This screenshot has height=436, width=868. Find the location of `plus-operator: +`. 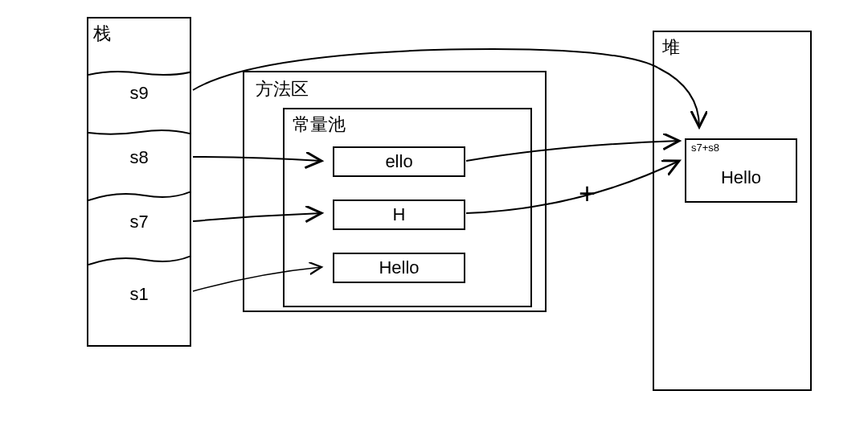

plus-operator: + is located at coordinates (587, 194).